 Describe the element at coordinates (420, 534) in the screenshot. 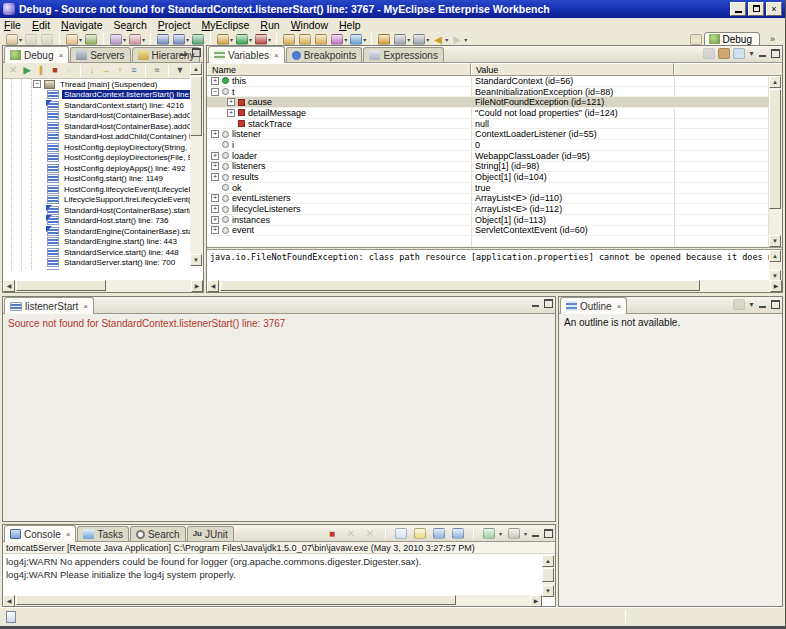

I see `scroll-lock-icon` at that location.